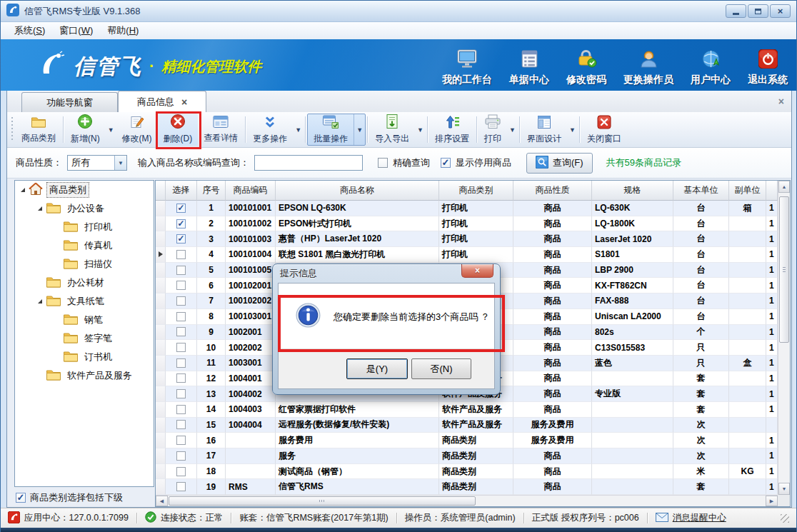 This screenshot has height=532, width=797. I want to click on exit-icon, so click(768, 60).